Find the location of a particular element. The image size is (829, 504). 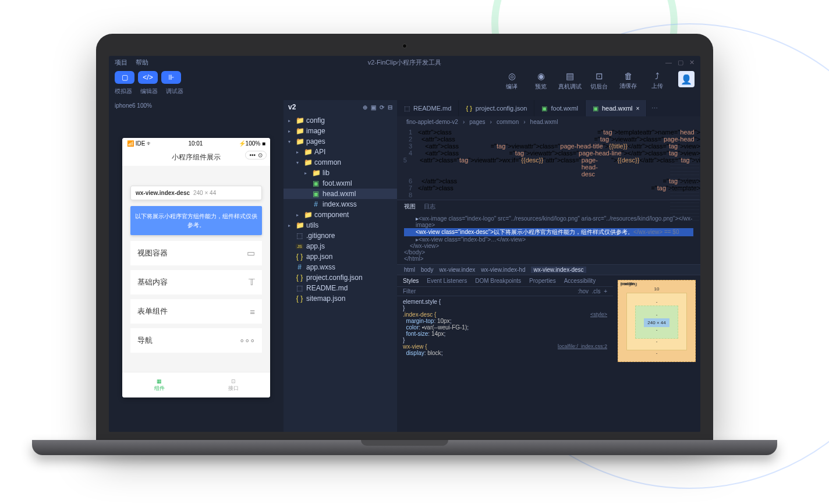

tree-item: ▸📁utils is located at coordinates (340, 225).